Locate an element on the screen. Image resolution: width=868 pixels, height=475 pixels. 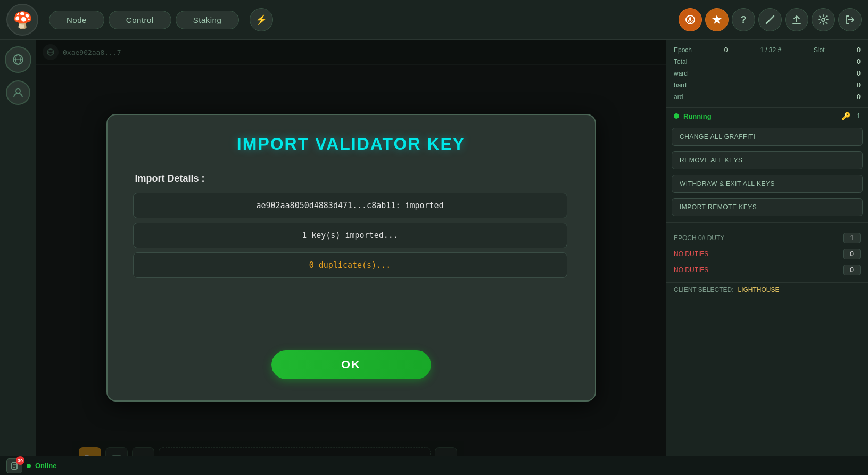
nav-icon-help: ? is located at coordinates (743, 20).